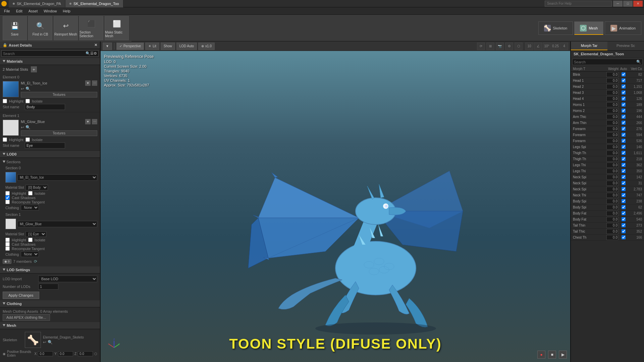  What do you see at coordinates (57, 224) in the screenshot?
I see `section-1-material-select: MI_Glow_Blue` at bounding box center [57, 224].